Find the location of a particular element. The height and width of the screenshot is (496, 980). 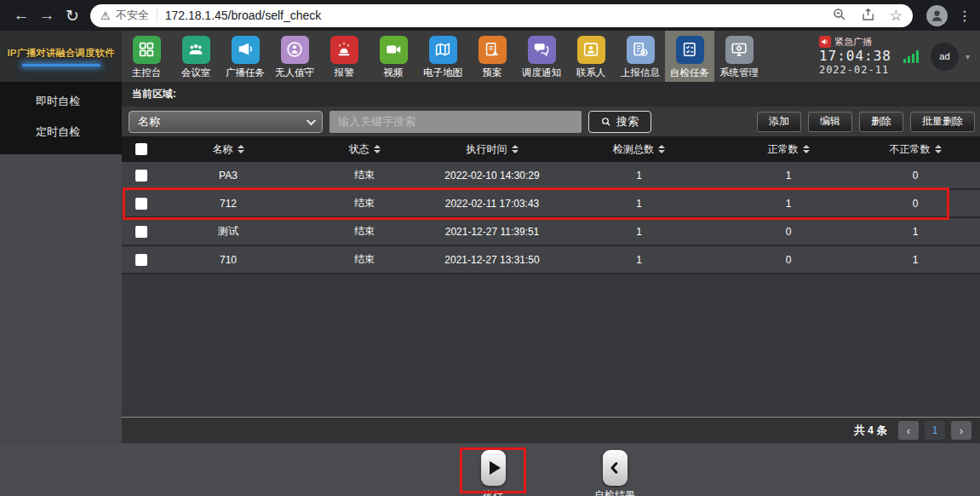

delete-button: 删除 is located at coordinates (881, 122).